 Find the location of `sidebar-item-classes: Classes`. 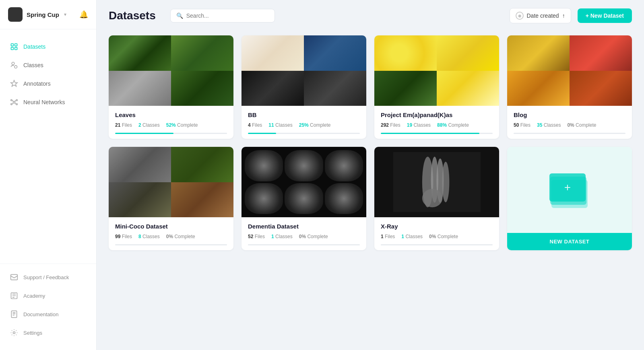

sidebar-item-classes: Classes is located at coordinates (48, 65).